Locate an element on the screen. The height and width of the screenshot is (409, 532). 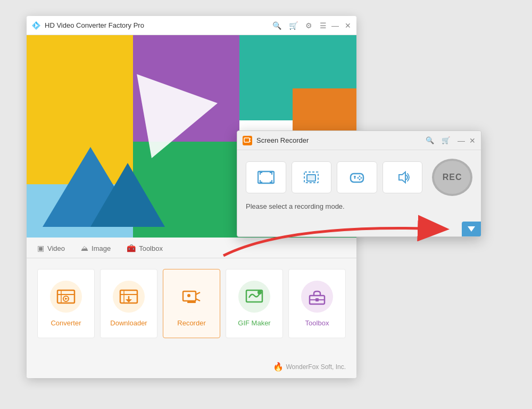
dropdown-button is located at coordinates (471, 229).